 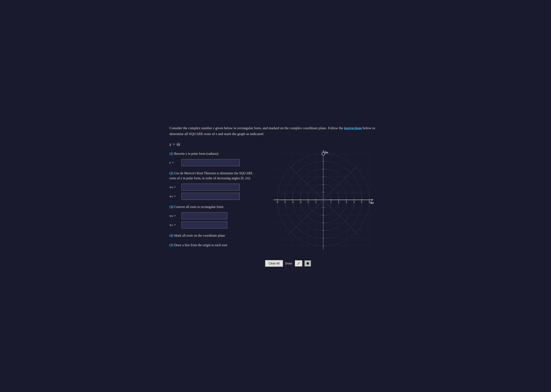 I want to click on step1-block: (1) Rewrite z in polar form (radians): z…, so click(x=213, y=159).